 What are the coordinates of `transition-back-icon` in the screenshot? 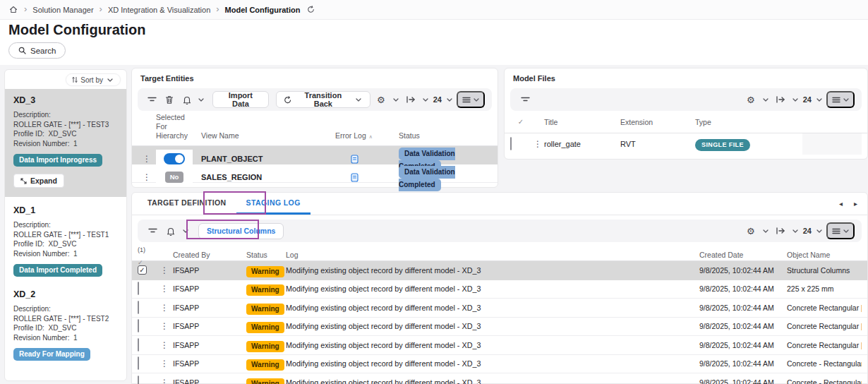 It's located at (288, 100).